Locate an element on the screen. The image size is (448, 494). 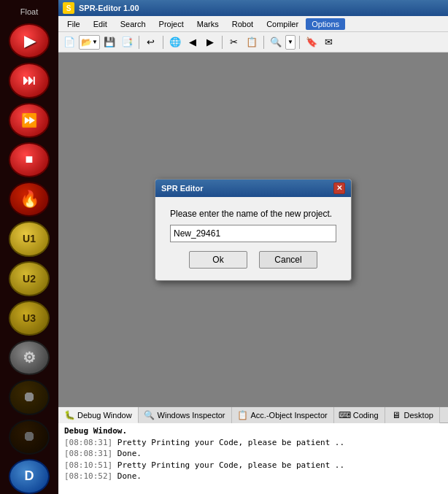
app-icon: S is located at coordinates (69, 8).